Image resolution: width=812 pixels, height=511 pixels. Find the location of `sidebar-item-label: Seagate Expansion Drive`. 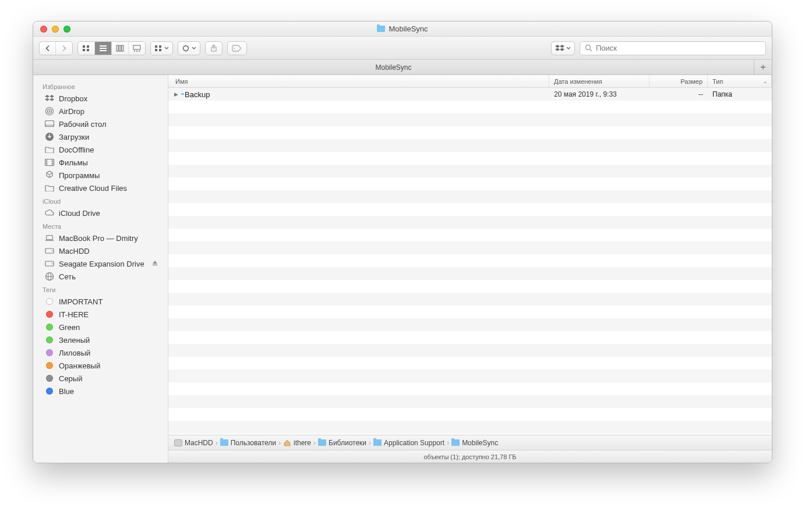

sidebar-item-label: Seagate Expansion Drive is located at coordinates (101, 264).